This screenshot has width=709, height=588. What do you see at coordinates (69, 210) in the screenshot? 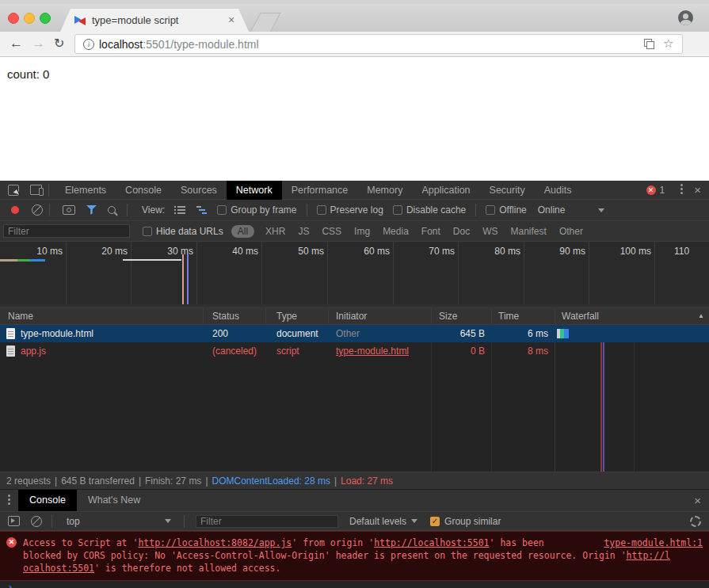
I see `screenshot-capture-icon` at bounding box center [69, 210].